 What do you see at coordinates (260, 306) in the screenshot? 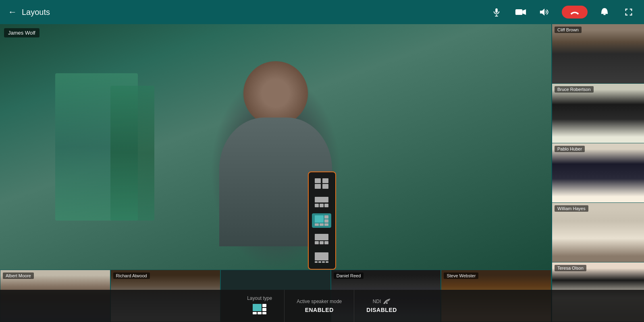
I see `layout-type-section: Layout type` at bounding box center [260, 306].